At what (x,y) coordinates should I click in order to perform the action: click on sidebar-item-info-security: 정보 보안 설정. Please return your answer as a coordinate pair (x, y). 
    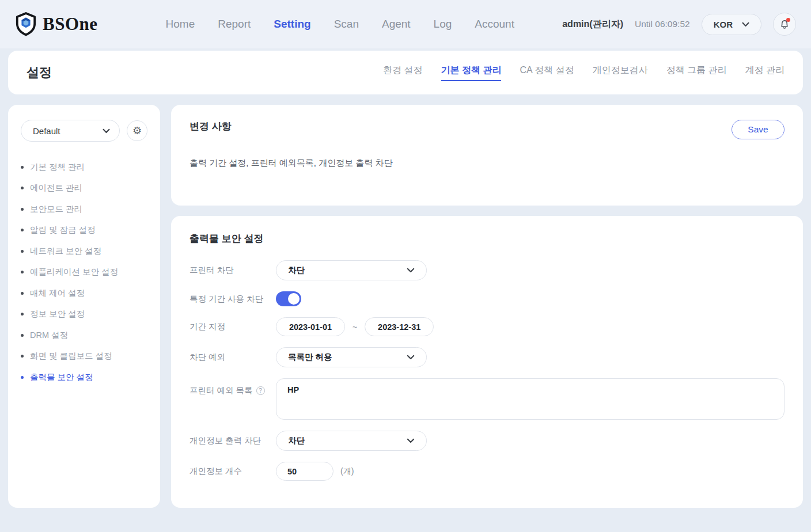
    Looking at the image, I should click on (84, 314).